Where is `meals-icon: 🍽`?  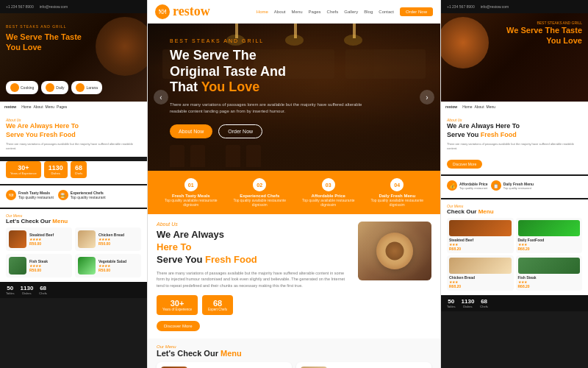 meals-icon: 🍽 is located at coordinates (11, 195).